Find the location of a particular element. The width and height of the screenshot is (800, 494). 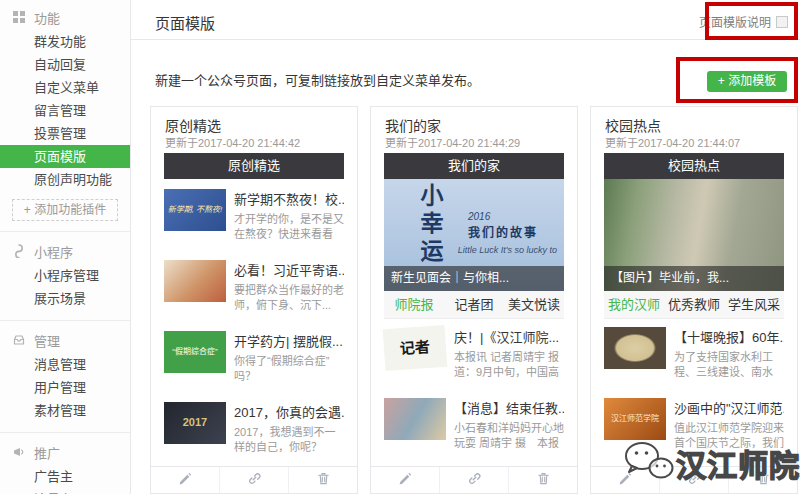

miniprogram-icon is located at coordinates (19, 251).